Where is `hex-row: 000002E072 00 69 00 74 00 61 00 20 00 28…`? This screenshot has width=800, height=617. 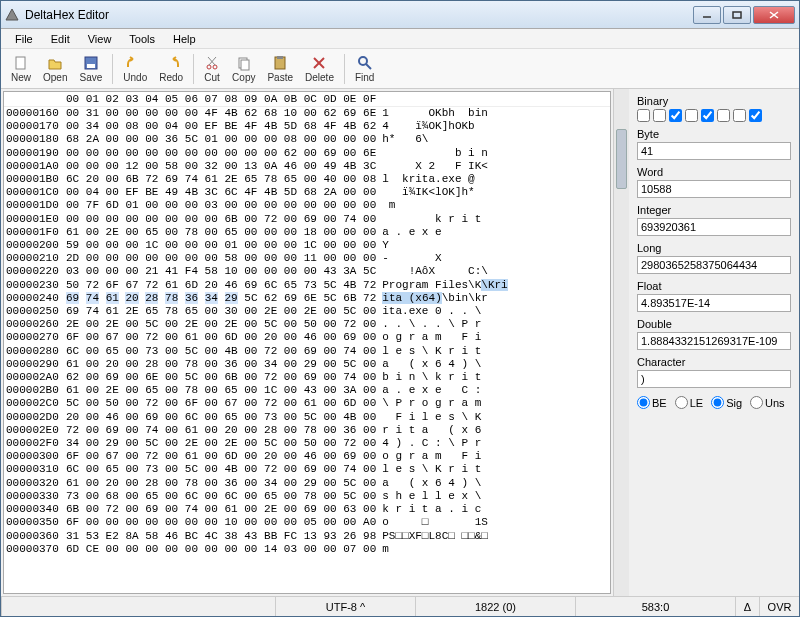 hex-row: 000002E072 00 69 00 74 00 61 00 20 00 28… is located at coordinates (307, 430).